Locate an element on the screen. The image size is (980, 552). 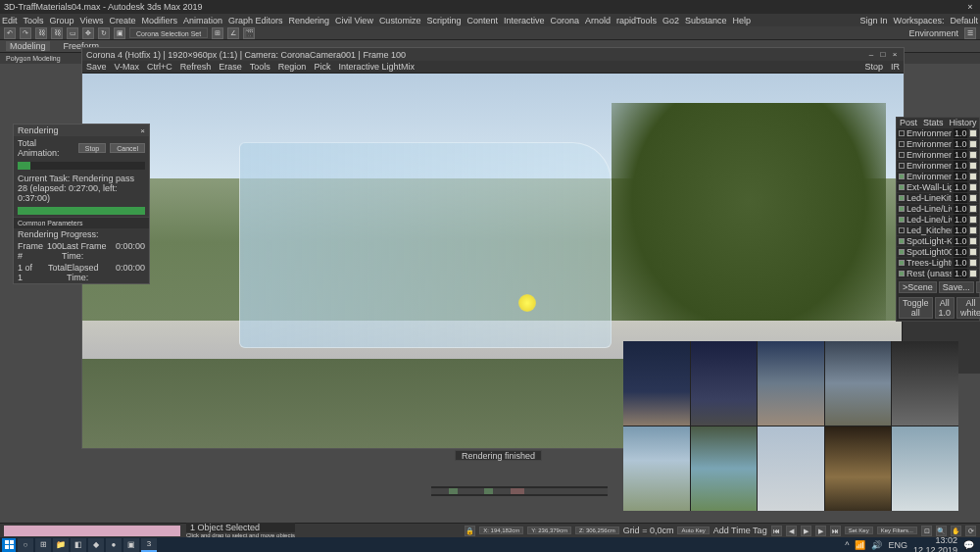
render-button: 🎬 is located at coordinates (249, 33).